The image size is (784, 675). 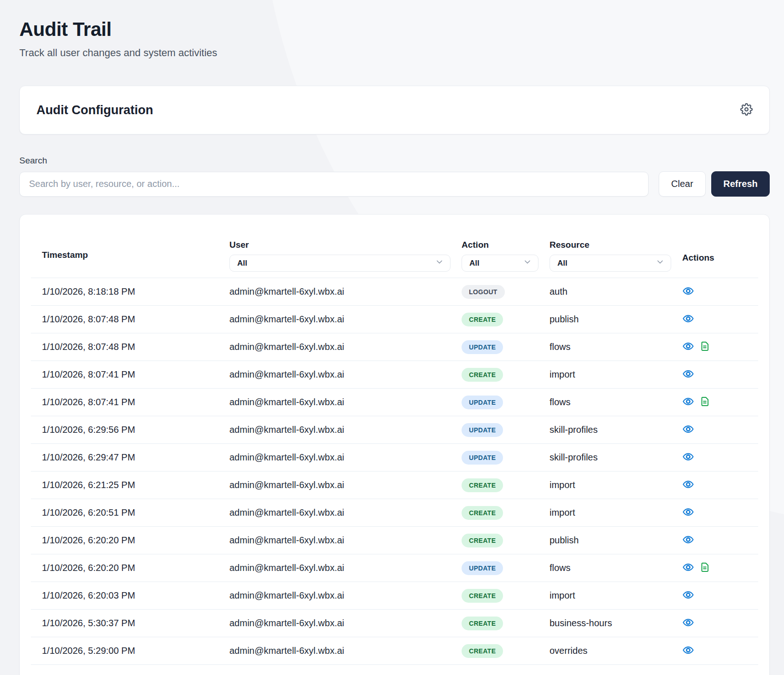 What do you see at coordinates (124, 651) in the screenshot?
I see `row-timestamp: 1/10/2026, 5:29:00 PM` at bounding box center [124, 651].